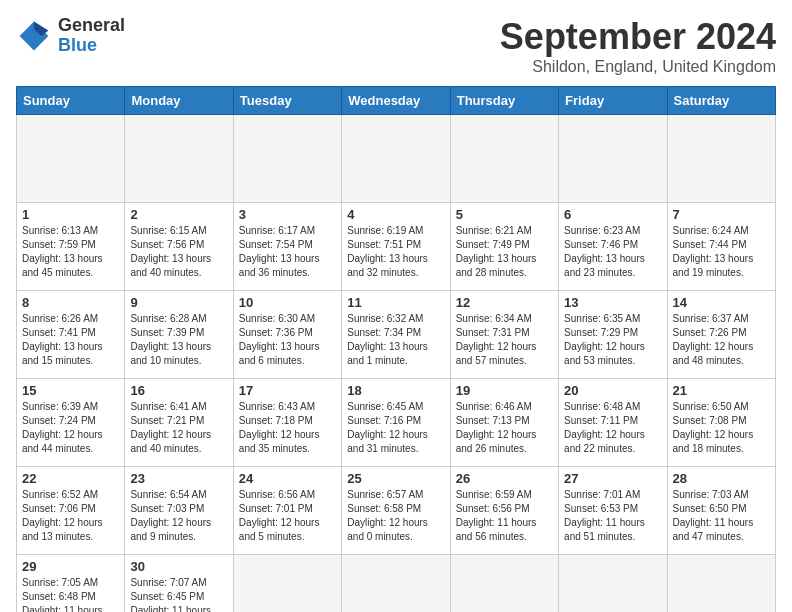  Describe the element at coordinates (638, 37) in the screenshot. I see `month-title: September 2024` at that location.